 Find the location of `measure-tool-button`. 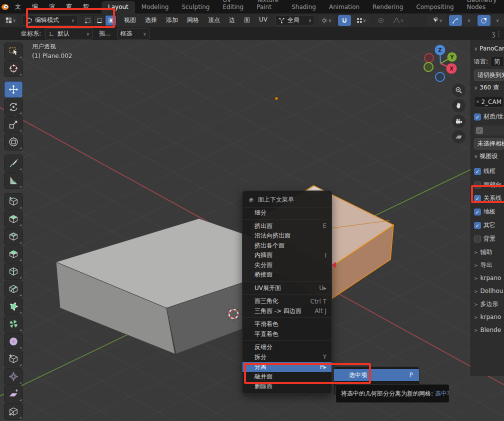

measure-tool-button is located at coordinates (14, 180).